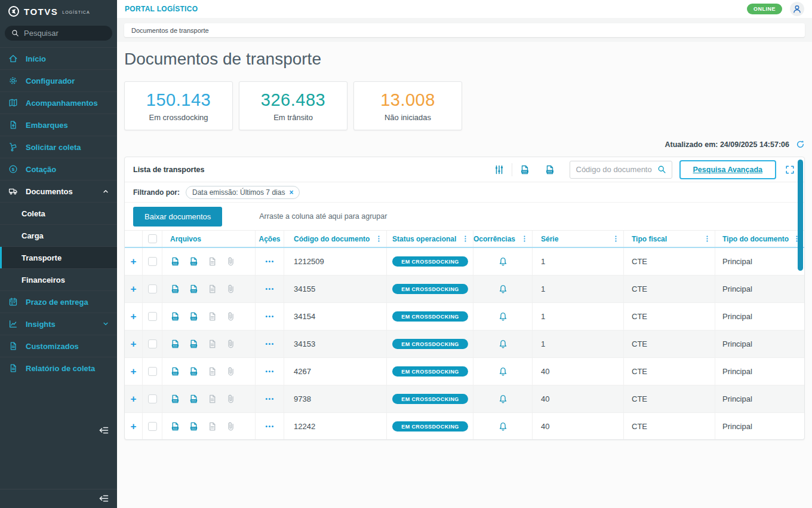  I want to click on filter-chip: Data emissão: Últimos 7 dias ×, so click(242, 192).